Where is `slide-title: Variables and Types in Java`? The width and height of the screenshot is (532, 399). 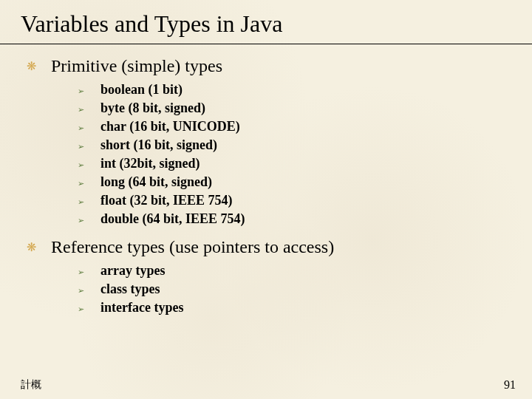 slide-title: Variables and Types in Java is located at coordinates (266, 22).